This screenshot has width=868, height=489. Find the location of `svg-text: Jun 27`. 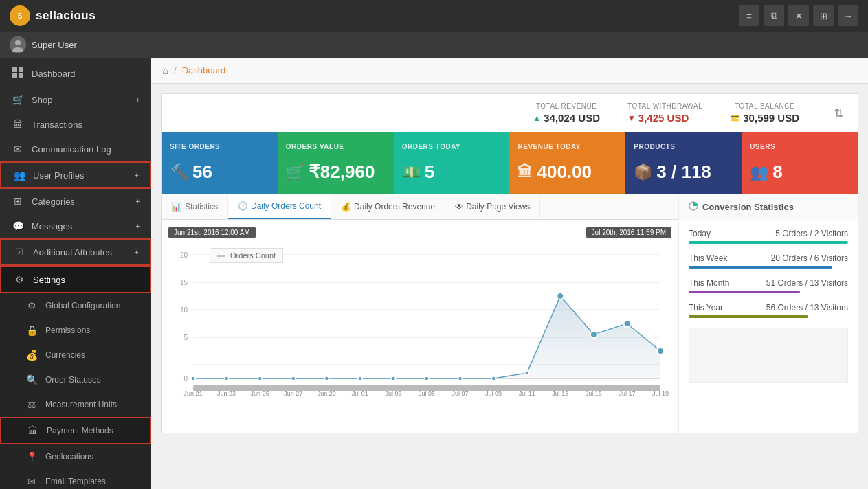

svg-text: Jun 27 is located at coordinates (293, 394).